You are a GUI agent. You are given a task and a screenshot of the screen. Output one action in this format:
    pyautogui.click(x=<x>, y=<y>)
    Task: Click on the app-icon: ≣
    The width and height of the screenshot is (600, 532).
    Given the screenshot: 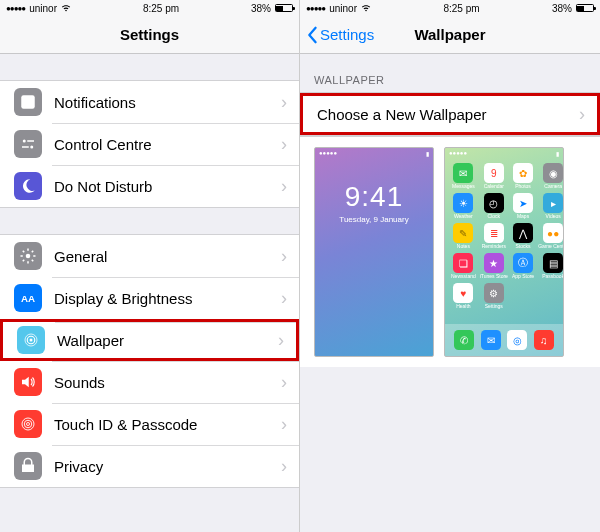 What is the action you would take?
    pyautogui.click(x=494, y=233)
    